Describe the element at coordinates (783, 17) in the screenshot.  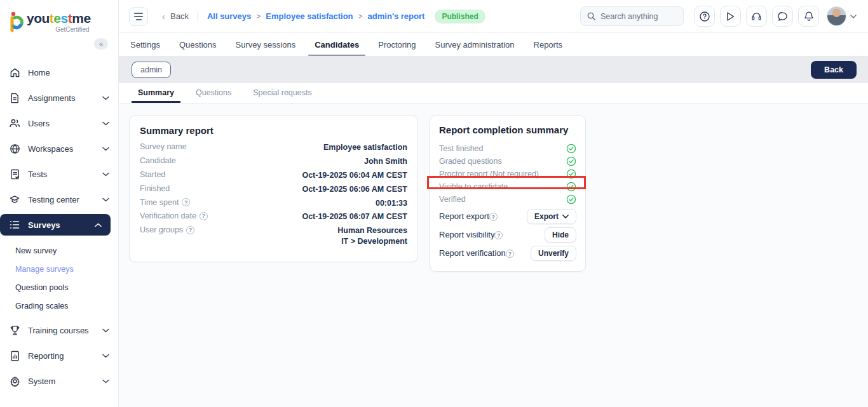
I see `chat-icon` at that location.